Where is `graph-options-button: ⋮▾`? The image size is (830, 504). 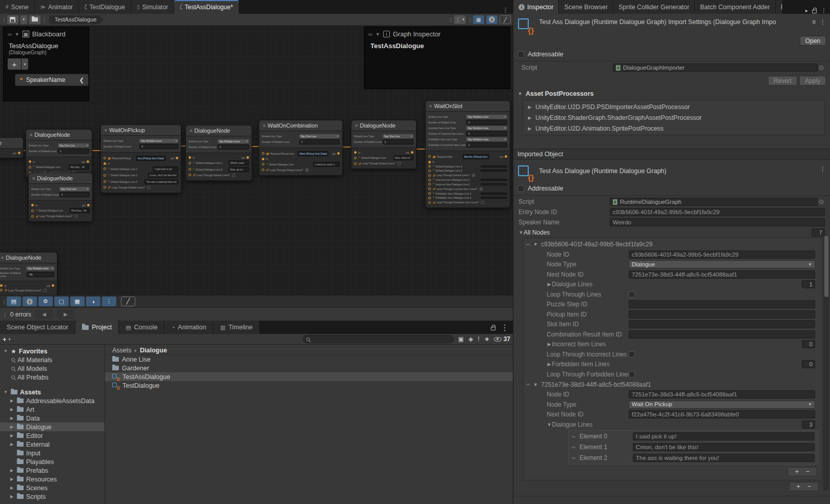
graph-options-button: ⋮▾ is located at coordinates (460, 19).